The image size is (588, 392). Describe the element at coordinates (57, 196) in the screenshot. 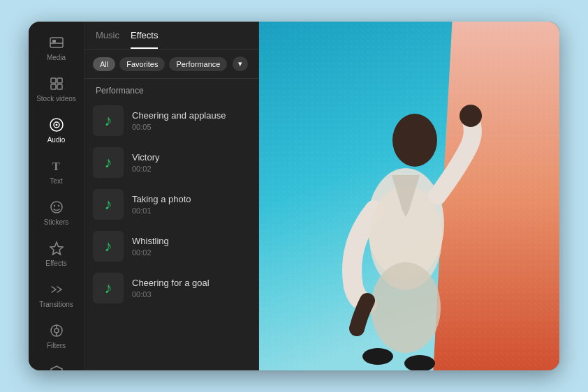

I see `sidebar: Media Stock videos` at that location.